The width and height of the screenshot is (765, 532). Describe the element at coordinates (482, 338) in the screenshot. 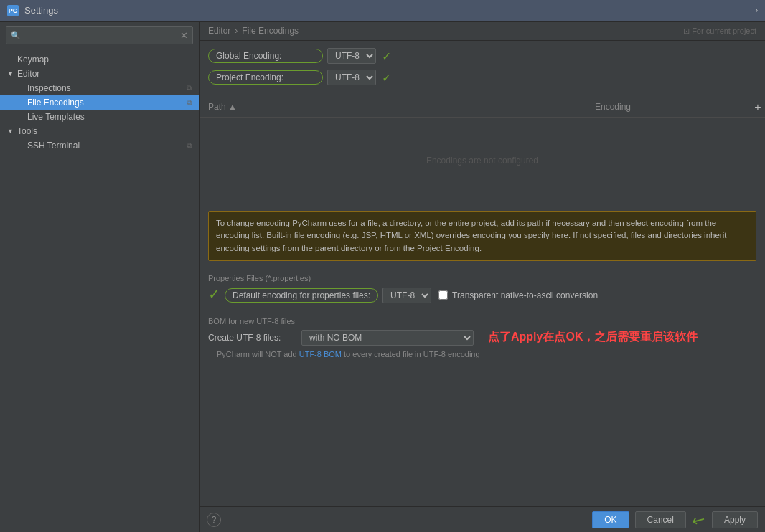

I see `bom-row: Create UTF-8 files: with NO BOM 点了Apply在…` at that location.